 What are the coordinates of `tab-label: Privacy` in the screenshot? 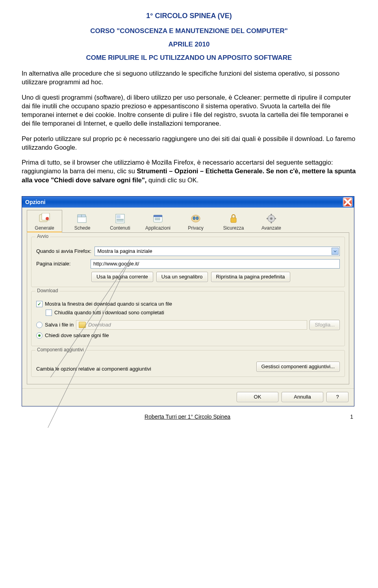 It's located at (195, 228).